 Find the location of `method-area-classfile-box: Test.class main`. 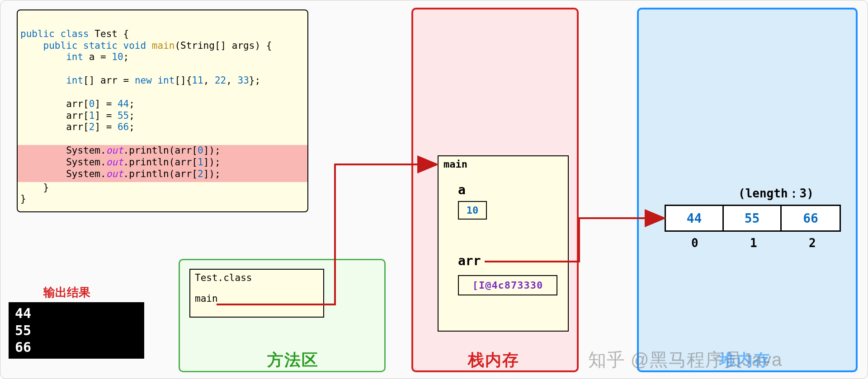

method-area-classfile-box: Test.class main is located at coordinates (257, 293).